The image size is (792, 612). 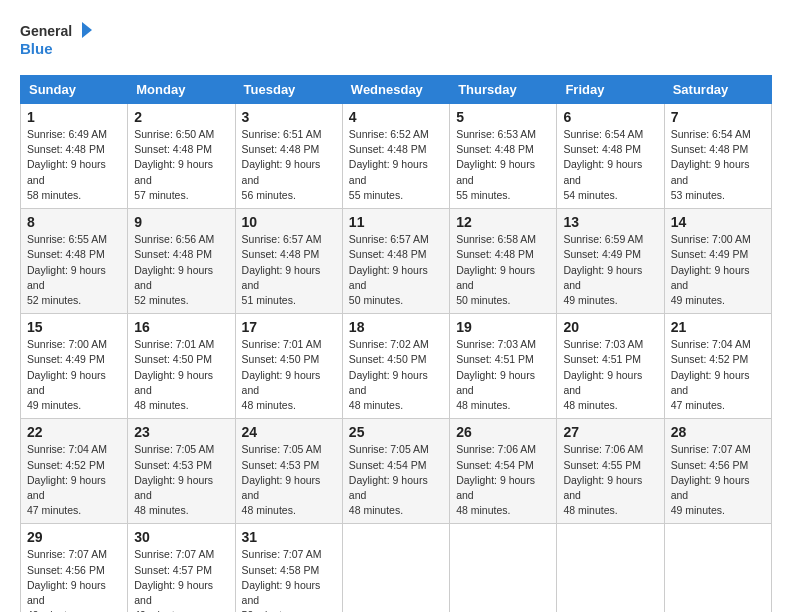 I want to click on calendar-cell: 10Sunrise: 6:57 AMSunset: 4:48 PMDayligh…, so click(x=288, y=262).